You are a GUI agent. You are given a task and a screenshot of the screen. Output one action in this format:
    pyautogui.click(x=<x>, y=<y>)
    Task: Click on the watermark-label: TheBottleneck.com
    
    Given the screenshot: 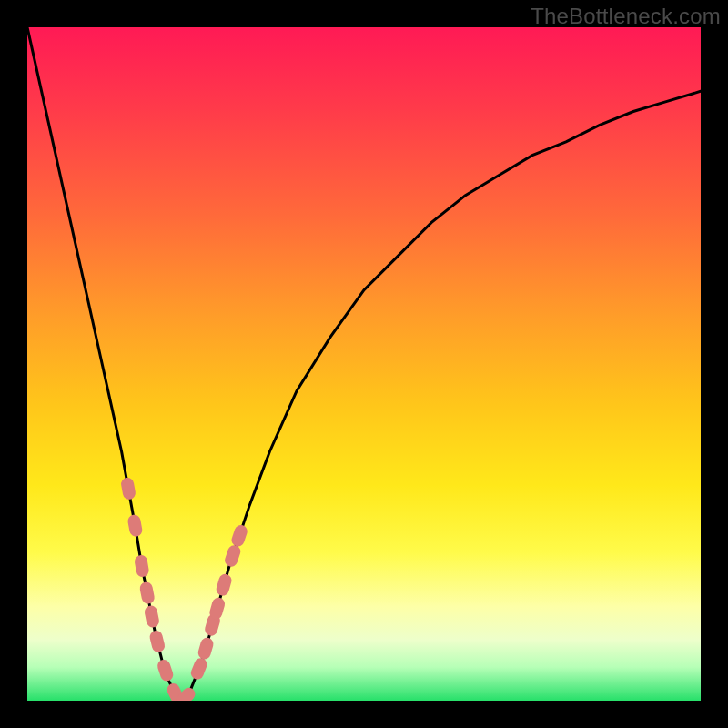 What is the action you would take?
    pyautogui.click(x=626, y=16)
    